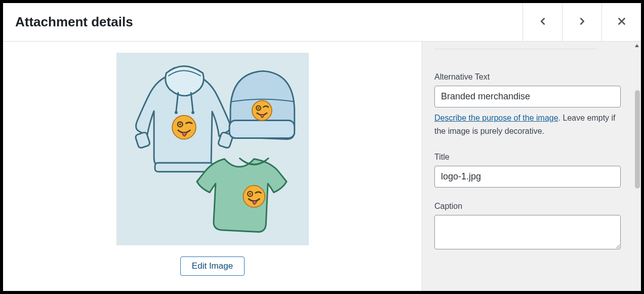 The width and height of the screenshot is (644, 294). I want to click on alt-text-help: Describe the purpose of the image. Leave…, so click(526, 125).